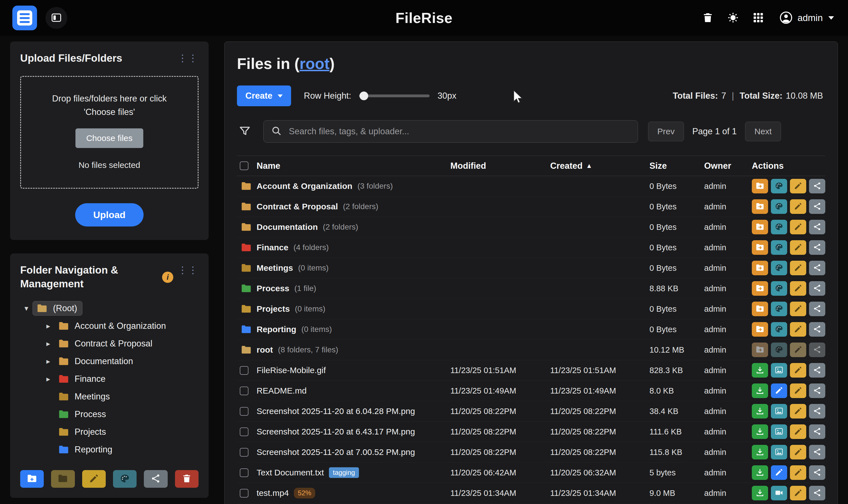 This screenshot has width=848, height=504. Describe the element at coordinates (531, 473) in the screenshot. I see `file-row-text-document-txt: Text Document.txttagging11/20/25 06:42AM…` at that location.